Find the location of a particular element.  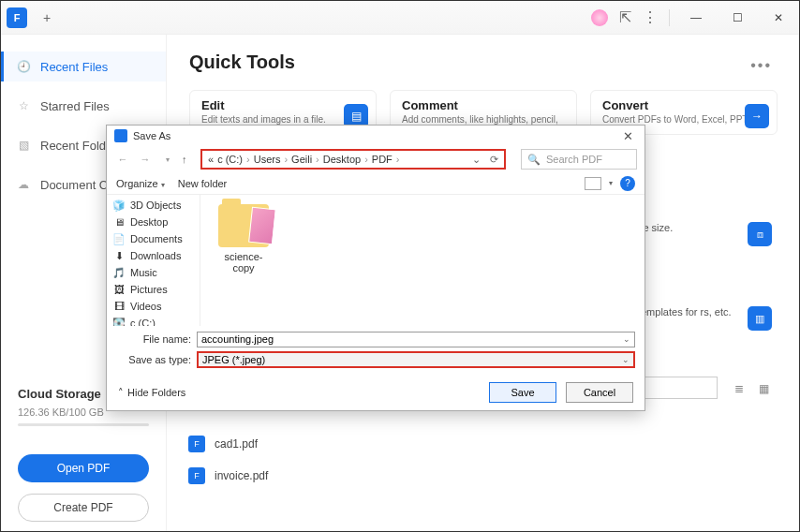

desktop-icon: 🖥 is located at coordinates (119, 222).